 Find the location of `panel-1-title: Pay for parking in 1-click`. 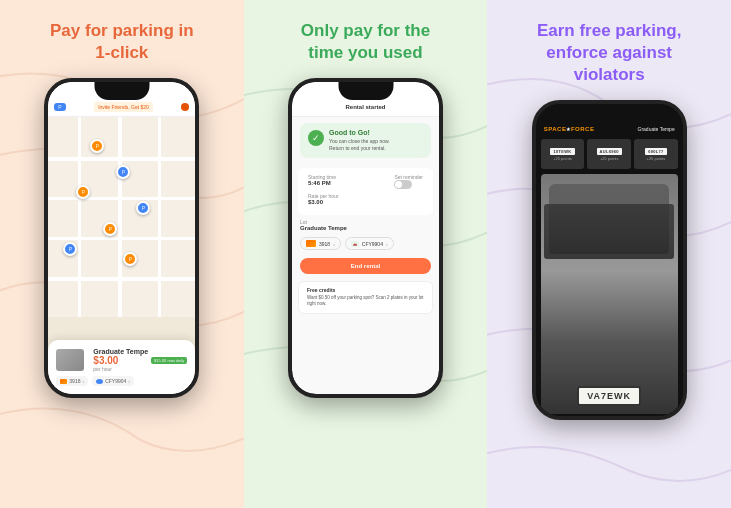

panel-1-title: Pay for parking in 1-click is located at coordinates (122, 42).